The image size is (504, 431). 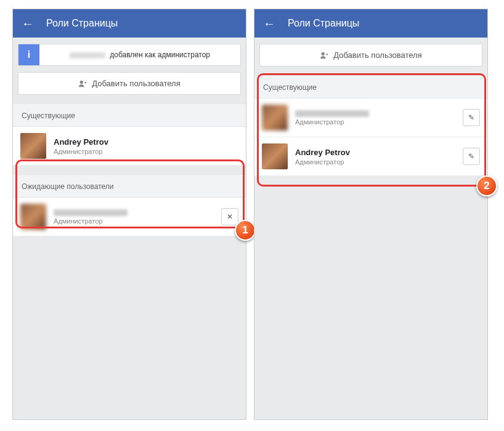 What do you see at coordinates (129, 55) in the screenshot?
I see `info-banner: i добавлен как администратор` at bounding box center [129, 55].